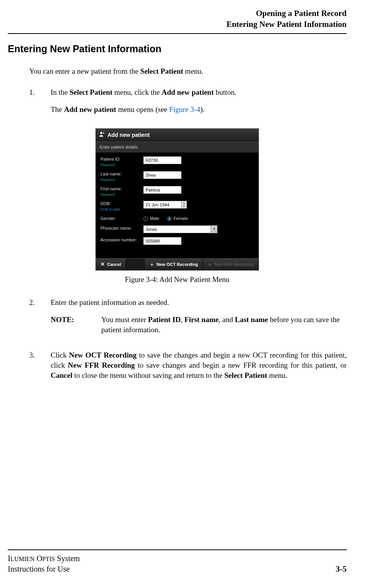 The image size is (368, 588). I want to click on patient-id-input, so click(162, 160).